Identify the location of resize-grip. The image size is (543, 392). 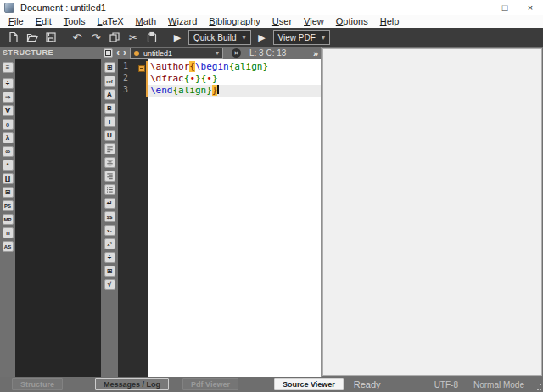
(538, 387).